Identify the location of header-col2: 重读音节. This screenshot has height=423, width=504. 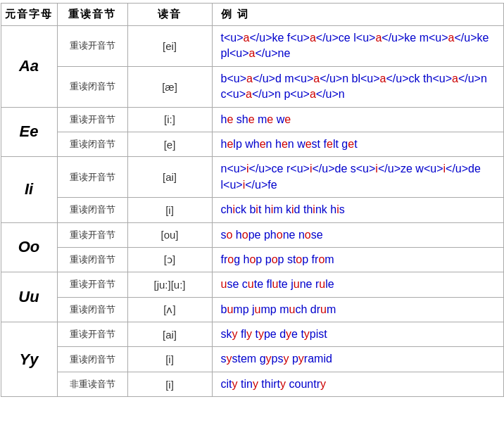
(92, 15).